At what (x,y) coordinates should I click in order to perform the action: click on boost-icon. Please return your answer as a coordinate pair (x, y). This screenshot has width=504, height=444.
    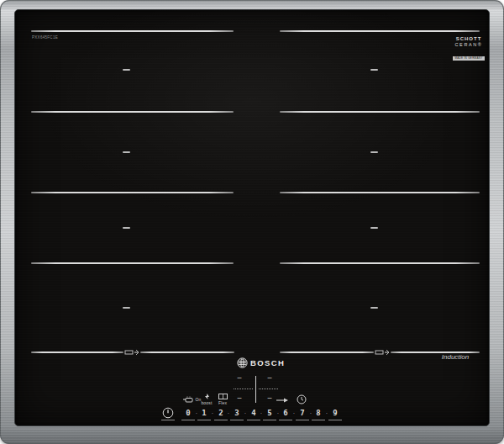
    Looking at the image, I should click on (207, 397).